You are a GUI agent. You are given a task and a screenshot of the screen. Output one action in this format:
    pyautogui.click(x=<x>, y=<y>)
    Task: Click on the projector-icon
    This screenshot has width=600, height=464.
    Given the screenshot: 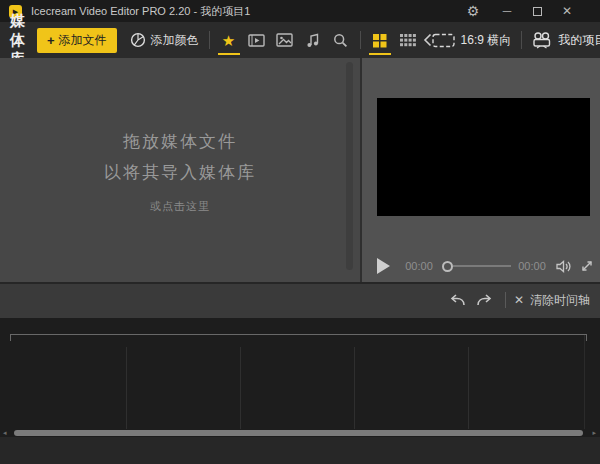 What is the action you would take?
    pyautogui.click(x=542, y=40)
    